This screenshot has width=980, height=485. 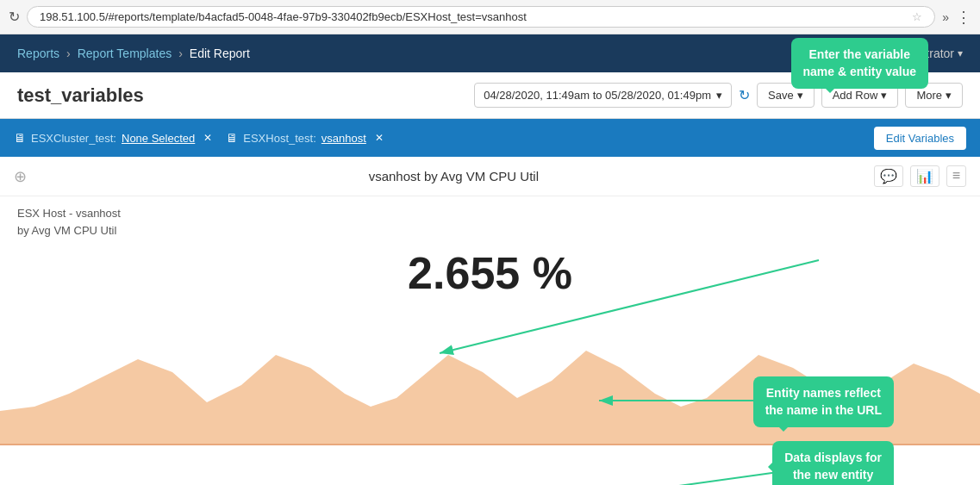 I want to click on widget-title: vsanhost by Avg VM CPU Util, so click(x=453, y=176).